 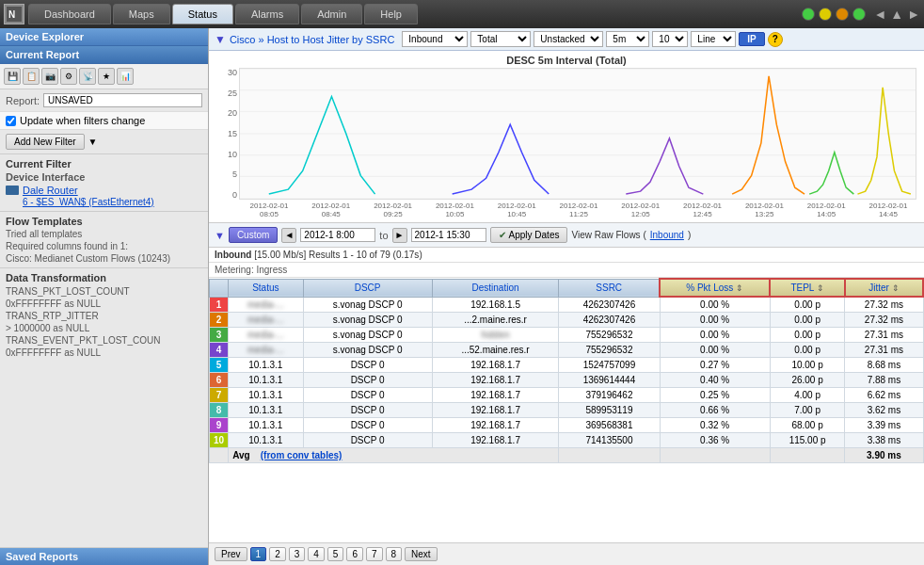 What do you see at coordinates (422, 554) in the screenshot?
I see `next-button: Next` at bounding box center [422, 554].